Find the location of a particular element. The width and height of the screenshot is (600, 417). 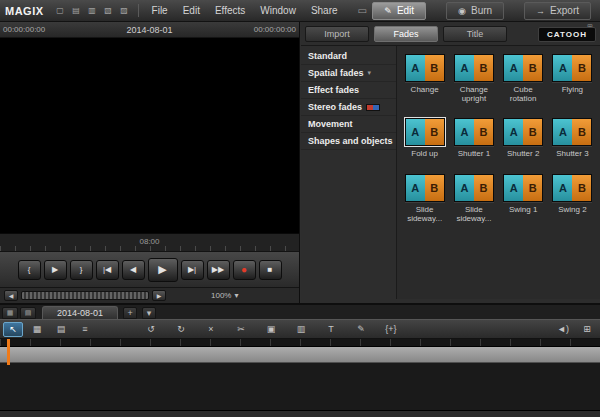

tab-menu-button: ▾ is located at coordinates (149, 313).